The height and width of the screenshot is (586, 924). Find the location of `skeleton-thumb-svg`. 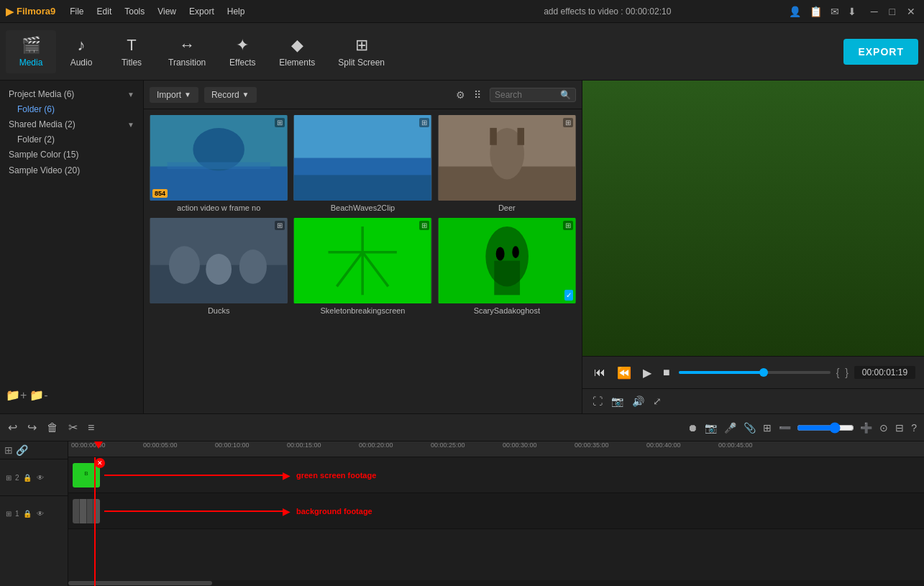

skeleton-thumb-svg is located at coordinates (362, 260).